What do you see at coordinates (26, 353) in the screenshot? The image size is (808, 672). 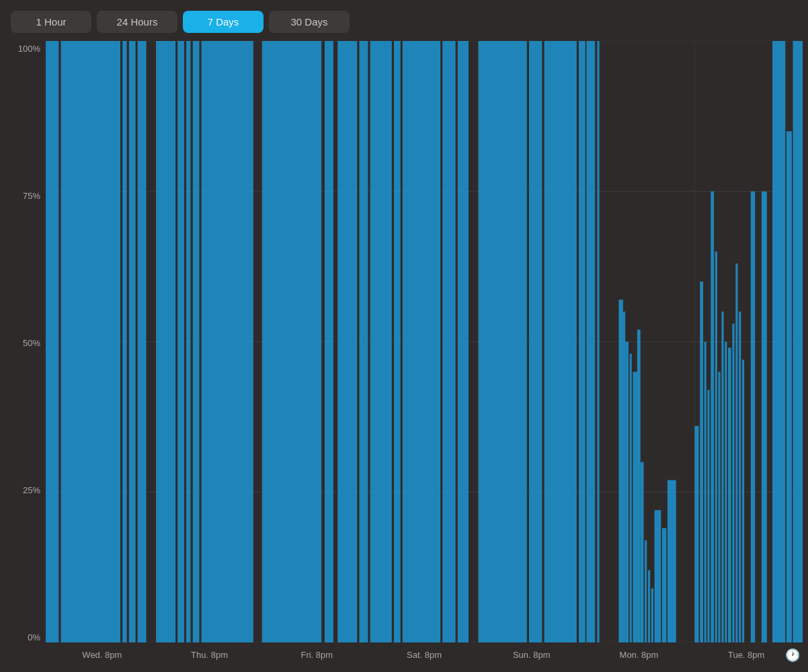 I see `y-axis: 100% 75% 50% 25% 0%` at bounding box center [26, 353].